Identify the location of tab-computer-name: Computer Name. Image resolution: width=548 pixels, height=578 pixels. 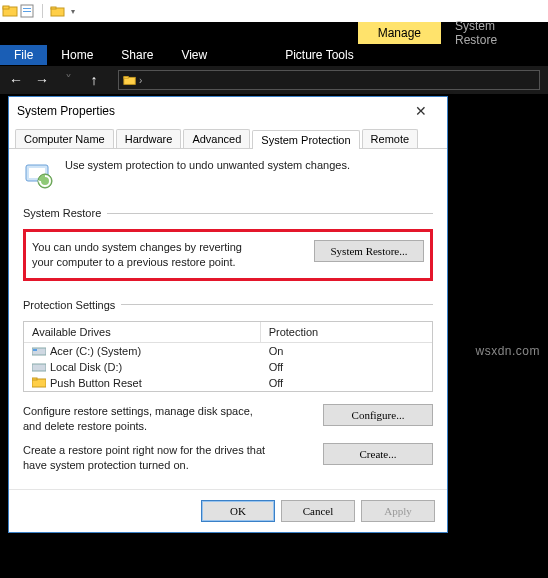
(64, 138).